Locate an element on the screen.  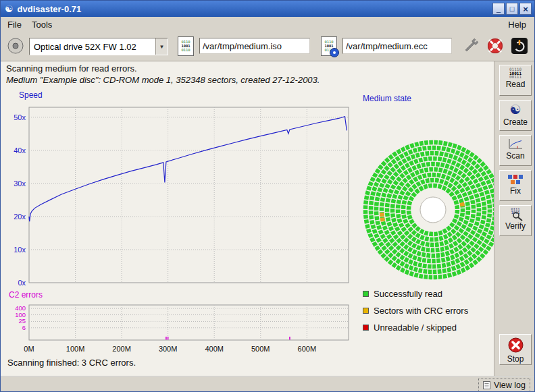
iso-path-input is located at coordinates (255, 46).